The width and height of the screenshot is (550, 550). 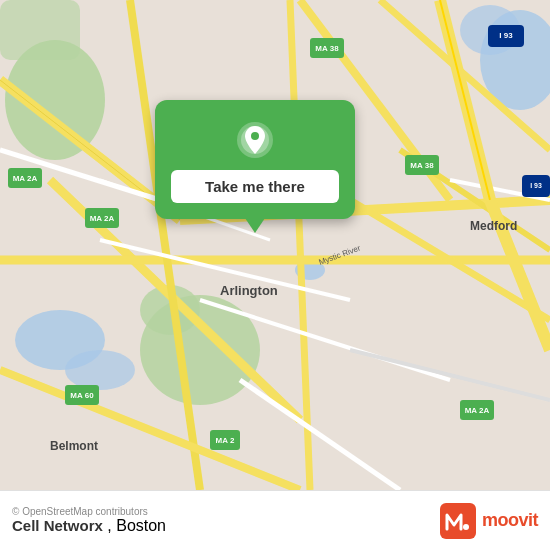 What do you see at coordinates (58, 526) in the screenshot?
I see `app-name: Cell Networx` at bounding box center [58, 526].